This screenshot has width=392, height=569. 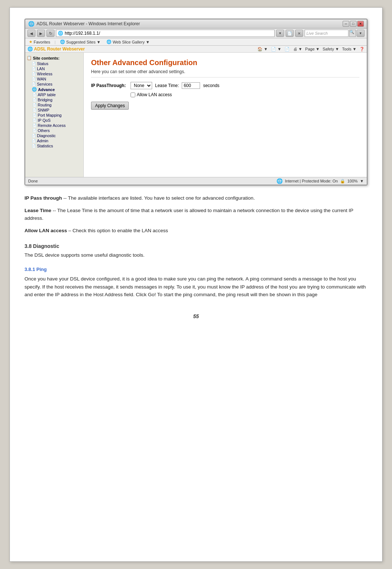 I want to click on sidebar-label-portmapping: Port Mapping, so click(x=50, y=115).